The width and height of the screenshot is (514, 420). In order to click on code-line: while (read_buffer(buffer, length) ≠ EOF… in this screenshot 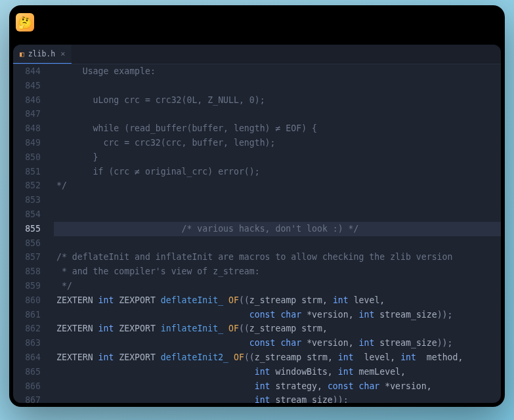, I will do `click(277, 129)`.